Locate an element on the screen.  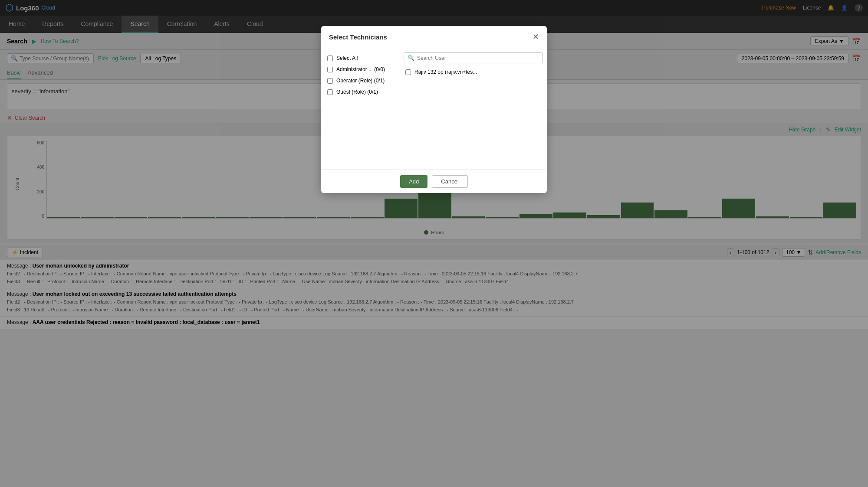
modal-title: Select Technicians is located at coordinates (358, 37).